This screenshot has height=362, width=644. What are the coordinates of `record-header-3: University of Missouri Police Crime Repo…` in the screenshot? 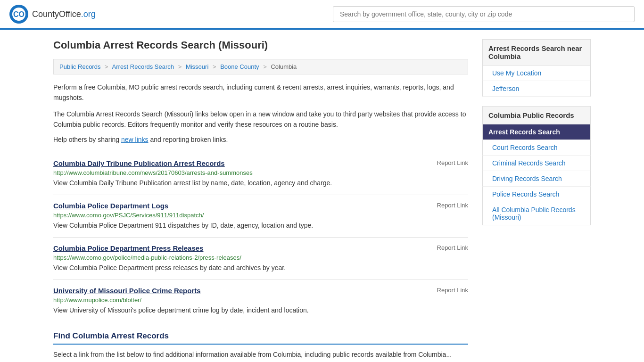 It's located at (261, 290).